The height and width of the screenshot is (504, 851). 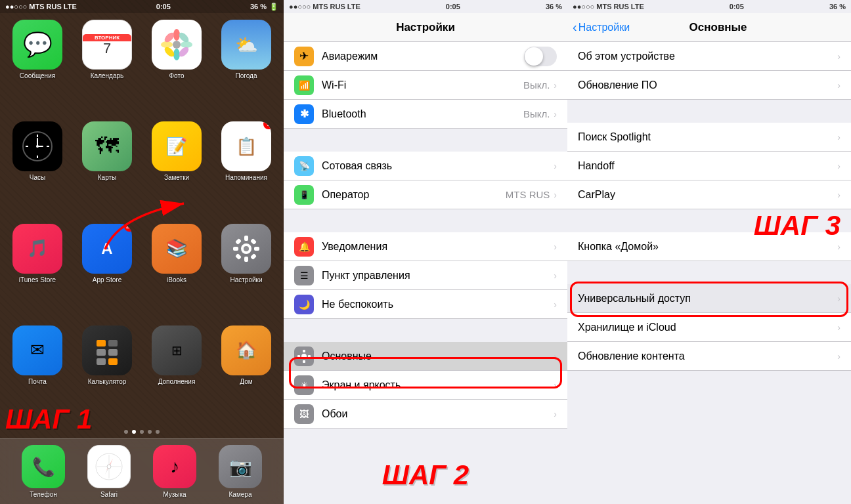 I want to click on settings-row-dnd: 🌙 Не беспокоить ›, so click(x=426, y=304).